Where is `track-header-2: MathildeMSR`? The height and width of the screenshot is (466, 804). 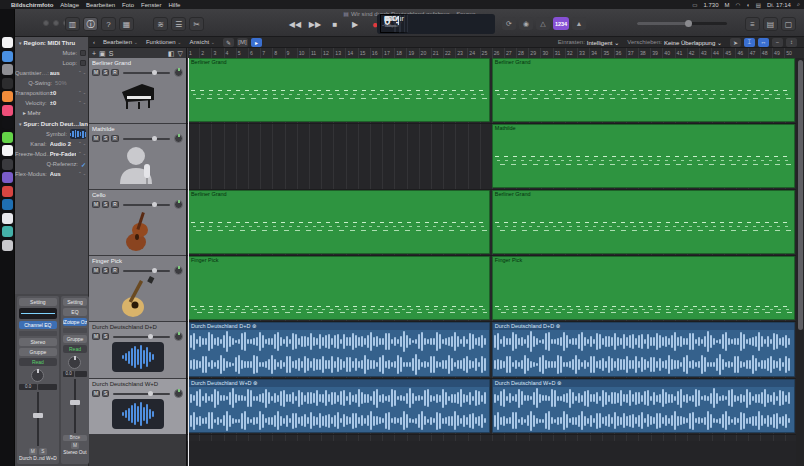 track-header-2: MathildeMSR is located at coordinates (138, 157).